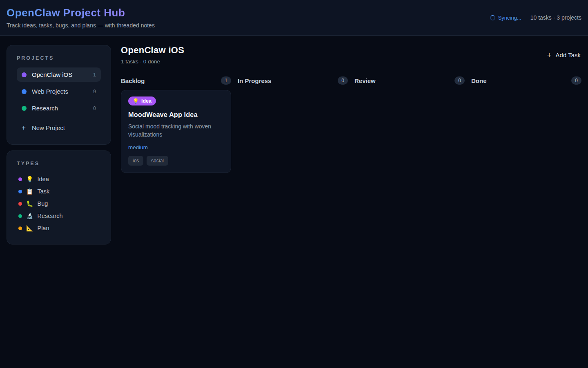 The height and width of the screenshot is (368, 588). Describe the element at coordinates (43, 179) in the screenshot. I see `type-name: Idea` at that location.